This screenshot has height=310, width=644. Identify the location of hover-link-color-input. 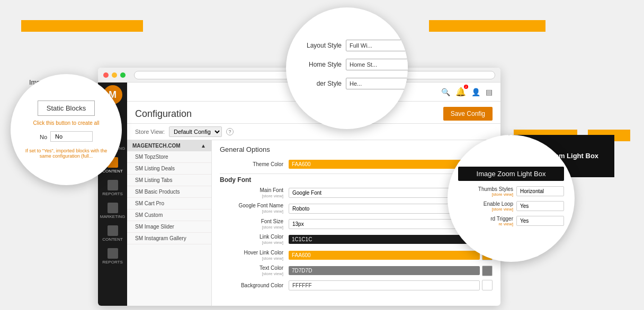
(384, 255).